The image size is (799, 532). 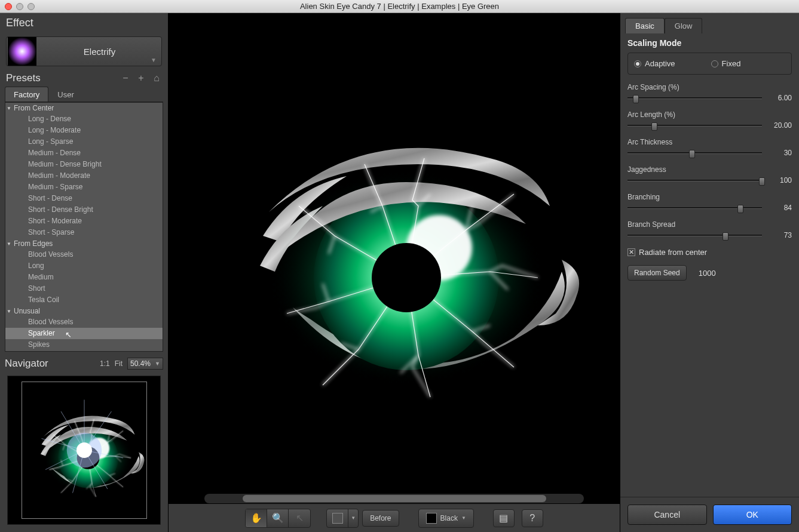 I want to click on slider-label: Branching, so click(x=710, y=197).